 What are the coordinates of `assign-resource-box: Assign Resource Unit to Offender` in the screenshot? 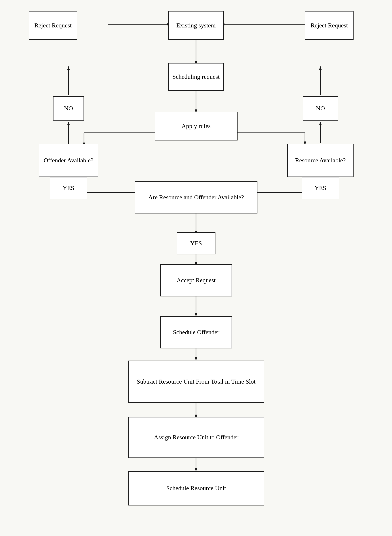 It's located at (196, 437).